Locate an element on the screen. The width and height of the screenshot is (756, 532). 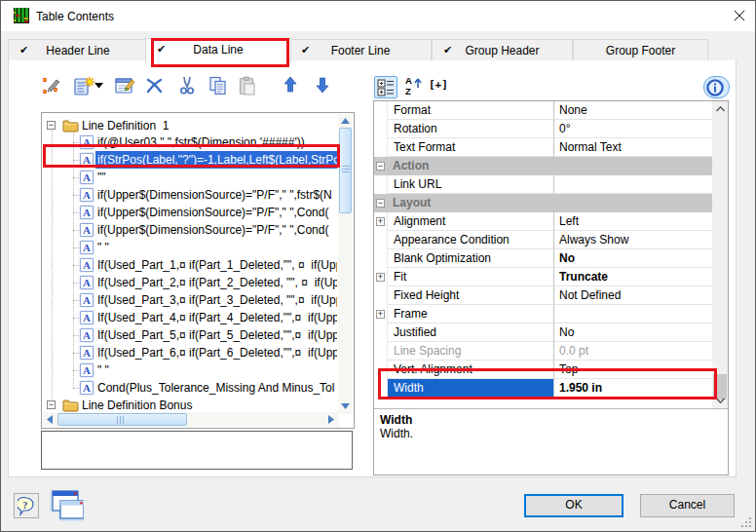
expand-all-button: [+] is located at coordinates (438, 84).